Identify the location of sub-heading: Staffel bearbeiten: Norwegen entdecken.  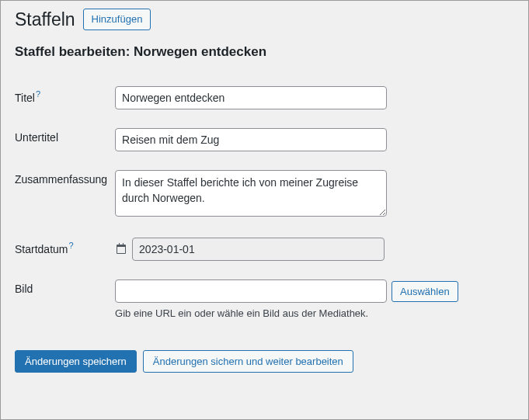
(264, 52).